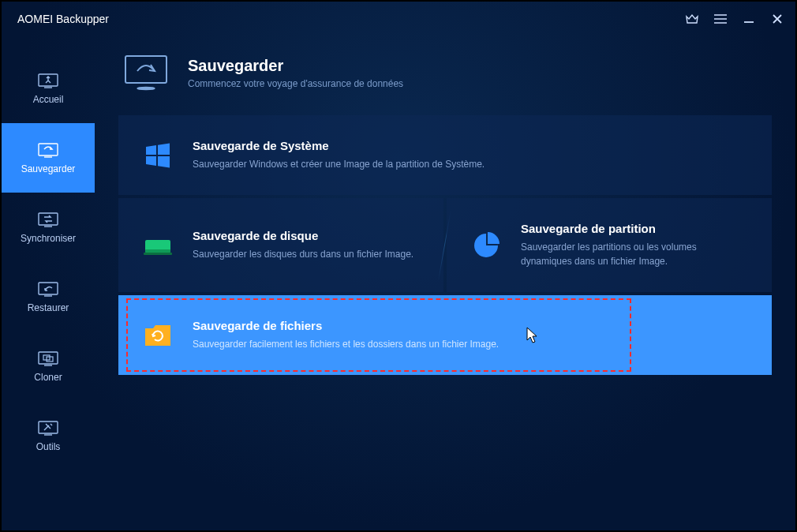 The width and height of the screenshot is (797, 532). I want to click on sidebar-item-sync: Synchroniser, so click(48, 227).